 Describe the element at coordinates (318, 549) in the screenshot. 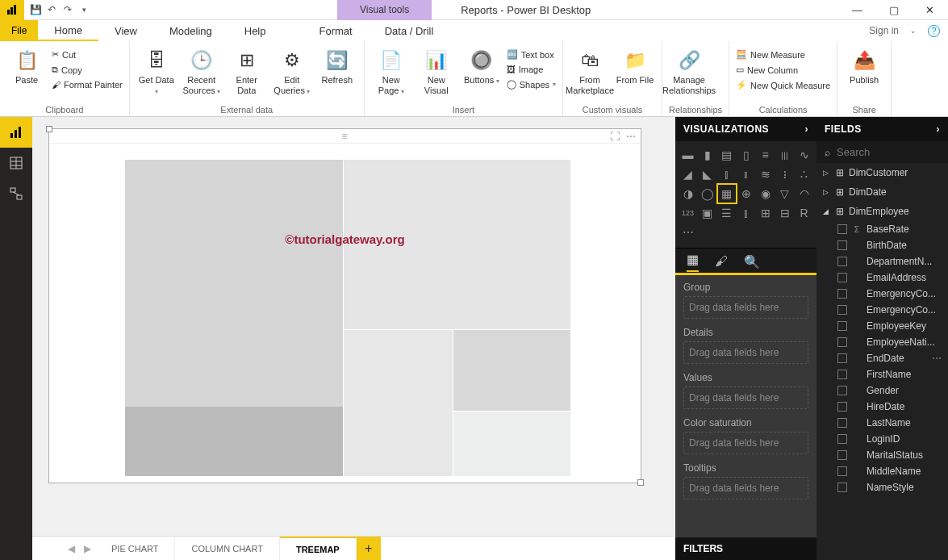

I see `page-tab-treemap: TREEMAP` at that location.